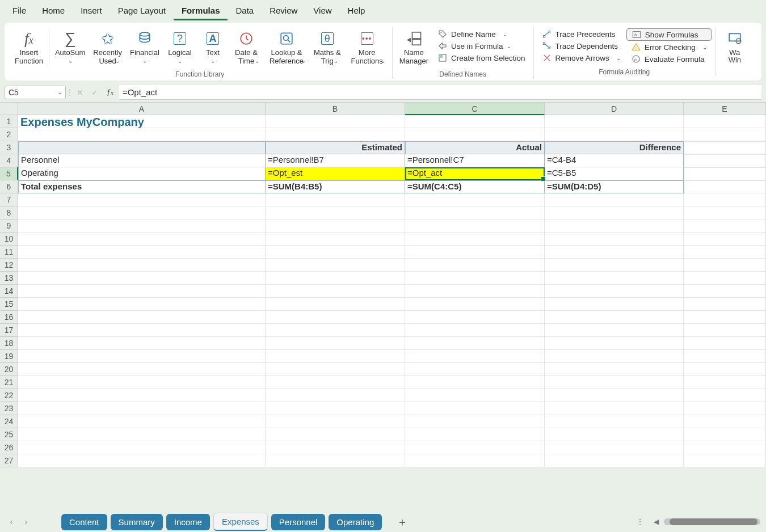 The height and width of the screenshot is (532, 766). Describe the element at coordinates (735, 47) in the screenshot. I see `watch-window-button: Wa Win` at that location.